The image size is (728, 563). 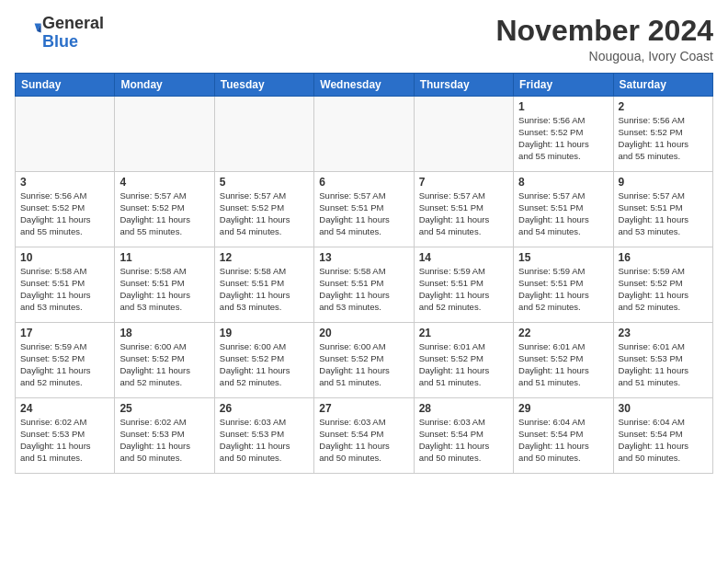 What do you see at coordinates (664, 408) in the screenshot?
I see `day-number: 30` at bounding box center [664, 408].